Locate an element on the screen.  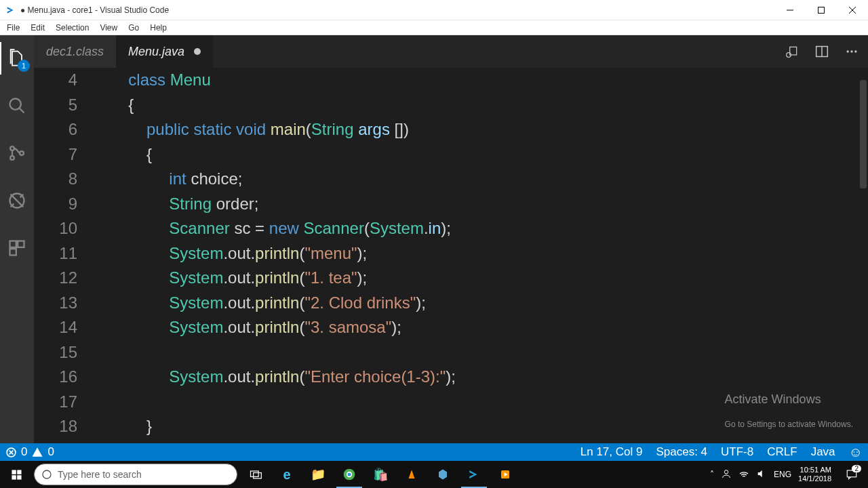
taskbar-app-media is located at coordinates (505, 474).